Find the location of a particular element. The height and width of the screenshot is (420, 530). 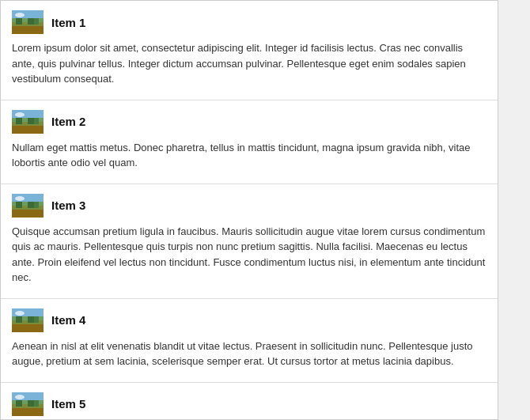

item-header: Item 1 is located at coordinates (249, 22).